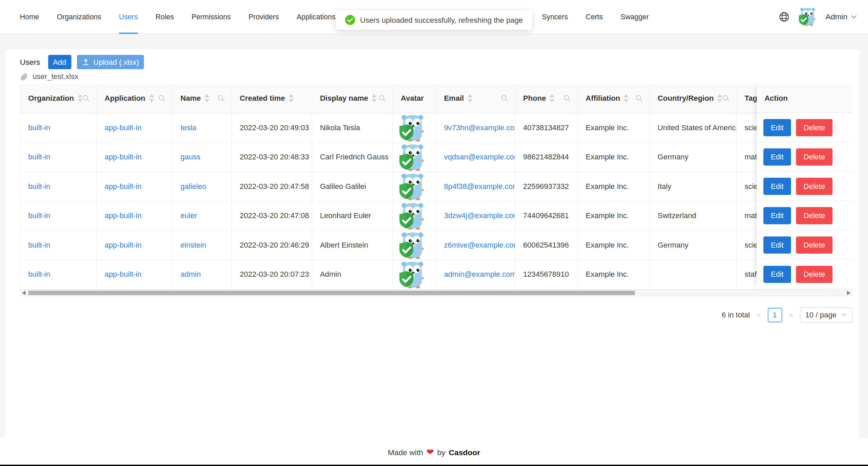 The image size is (868, 466). I want to click on prev-page-button: <, so click(759, 315).